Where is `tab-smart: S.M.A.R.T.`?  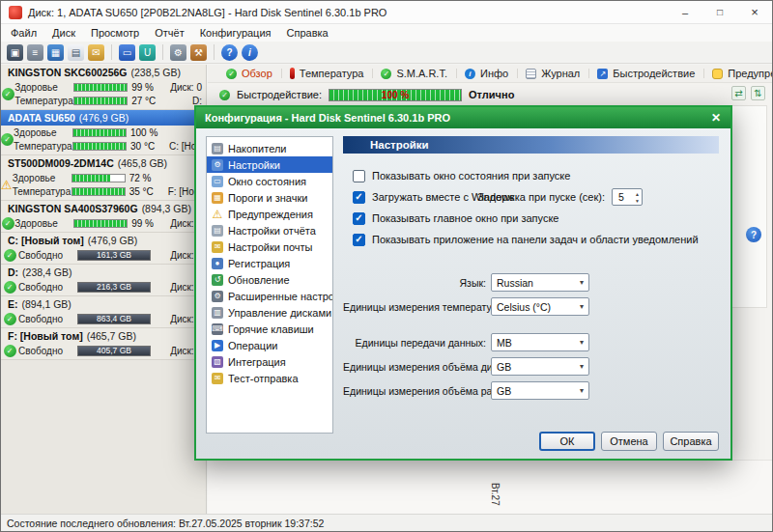 tab-smart: S.M.A.R.T. is located at coordinates (414, 73).